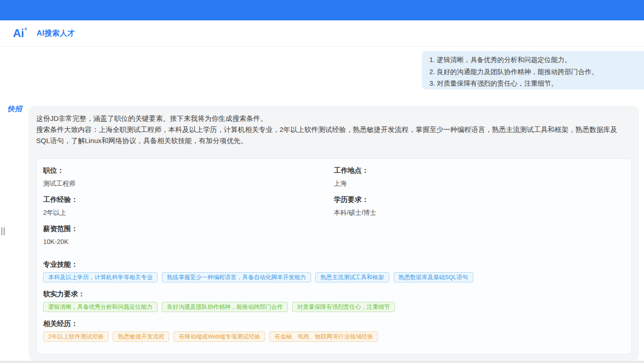 This screenshot has width=644, height=363. I want to click on user-message-line: 3. 对质量保障有强烈的责任心，注重细节。, so click(537, 84).